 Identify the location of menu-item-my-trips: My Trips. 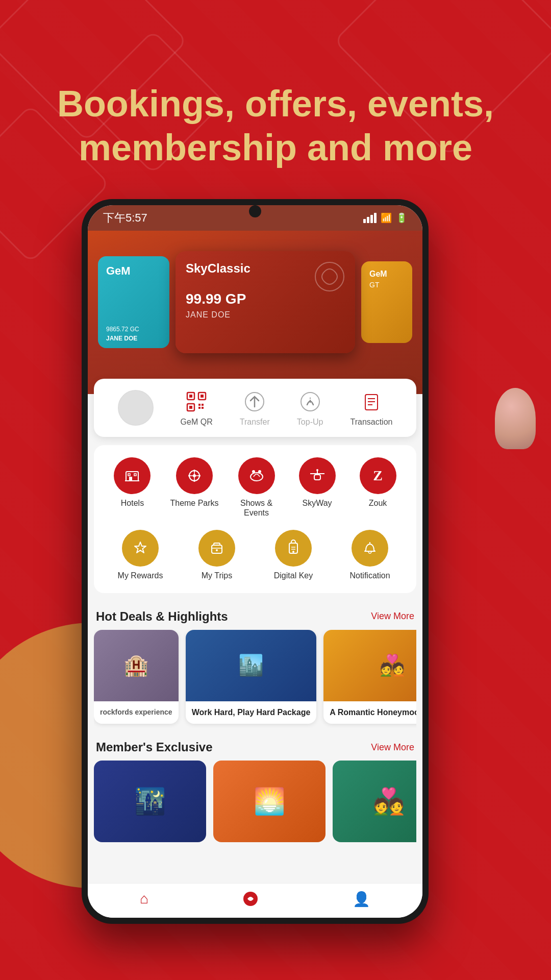
(217, 555).